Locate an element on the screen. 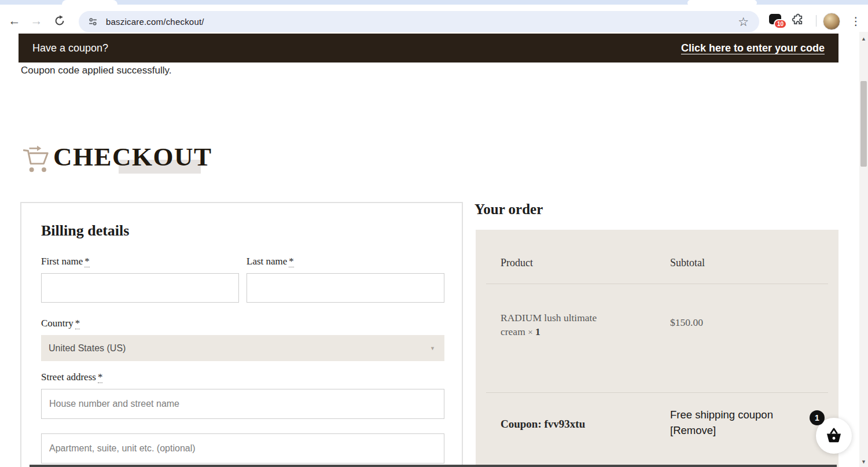 This screenshot has height=467, width=868. vertical-scrollbar: ▲ ▼ is located at coordinates (863, 249).